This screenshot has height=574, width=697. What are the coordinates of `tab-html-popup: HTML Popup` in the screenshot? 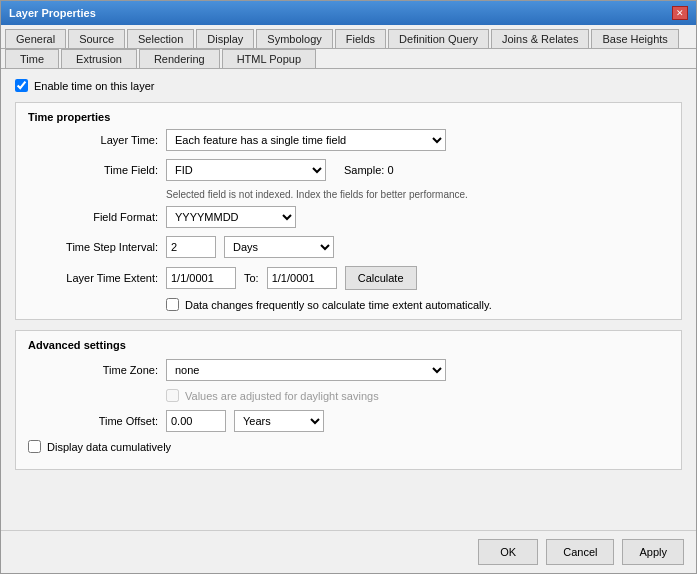 It's located at (269, 58).